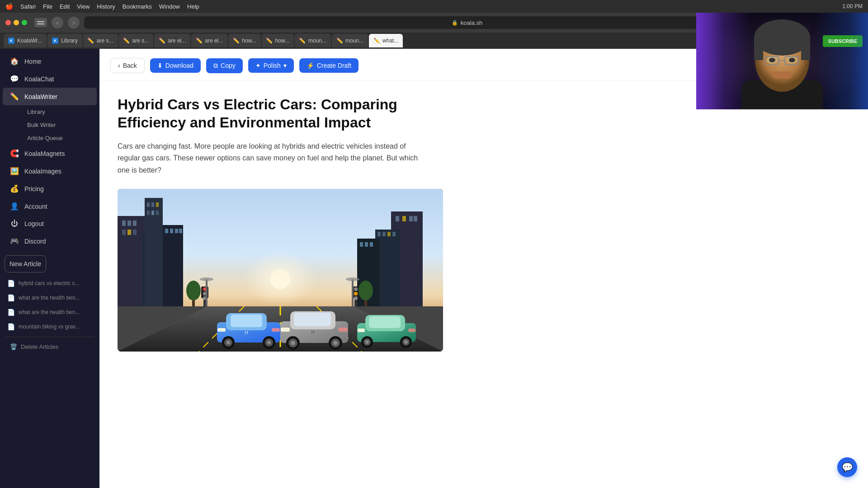 The height and width of the screenshot is (488, 868). What do you see at coordinates (160, 66) in the screenshot?
I see `download-icon: ⬇` at bounding box center [160, 66].